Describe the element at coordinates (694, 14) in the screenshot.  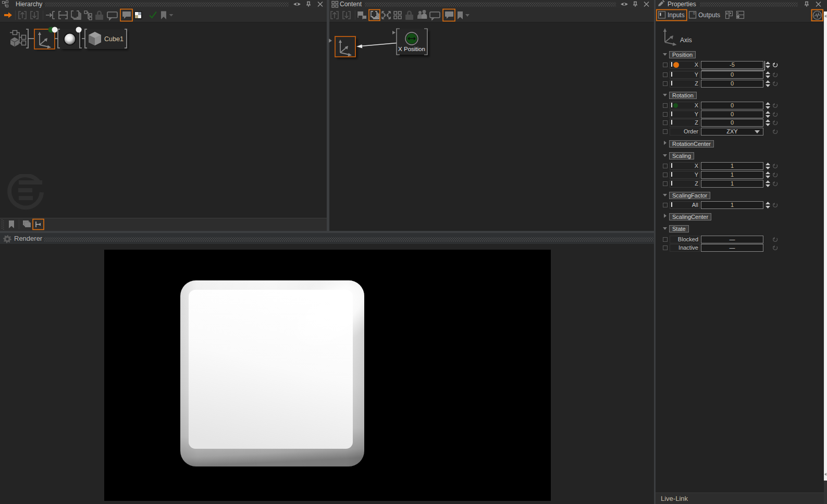
I see `svg-text: 0` at that location.